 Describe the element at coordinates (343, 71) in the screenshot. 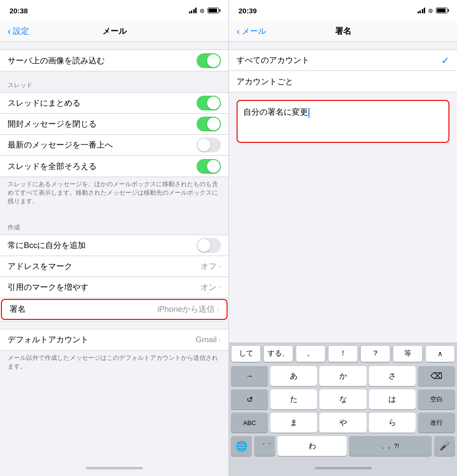

I see `signature-options-group: すべてのアカウント ✓ アカウントごと` at that location.